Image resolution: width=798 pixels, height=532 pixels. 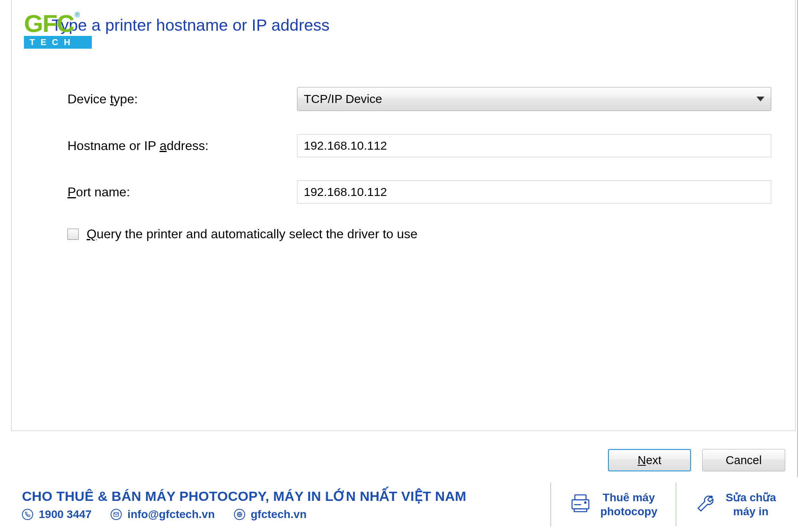 What do you see at coordinates (191, 26) in the screenshot?
I see `dialog-title: Type a printer hostname or IP address` at bounding box center [191, 26].